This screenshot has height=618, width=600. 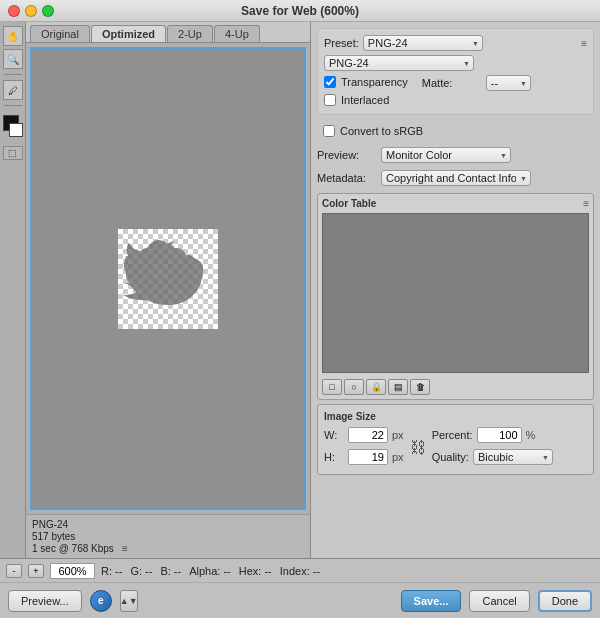 I want to click on transparency-row: Transparency, so click(x=366, y=82).